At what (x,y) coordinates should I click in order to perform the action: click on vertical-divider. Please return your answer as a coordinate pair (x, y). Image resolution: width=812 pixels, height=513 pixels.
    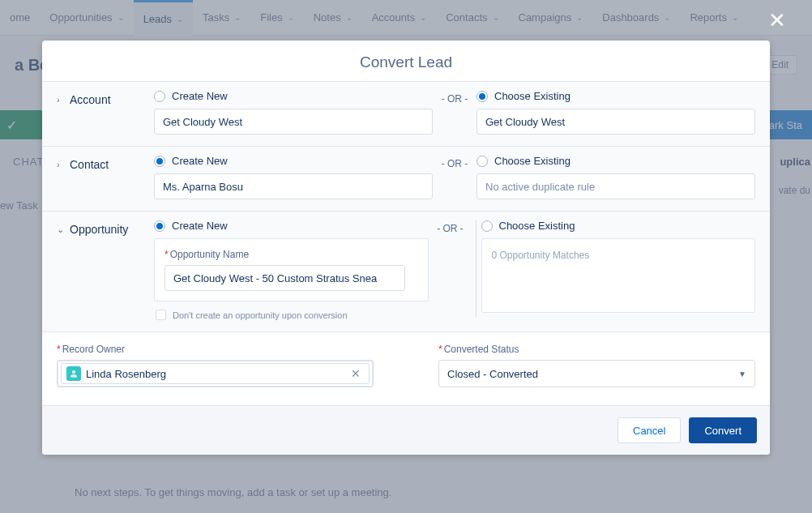
    Looking at the image, I should click on (477, 268).